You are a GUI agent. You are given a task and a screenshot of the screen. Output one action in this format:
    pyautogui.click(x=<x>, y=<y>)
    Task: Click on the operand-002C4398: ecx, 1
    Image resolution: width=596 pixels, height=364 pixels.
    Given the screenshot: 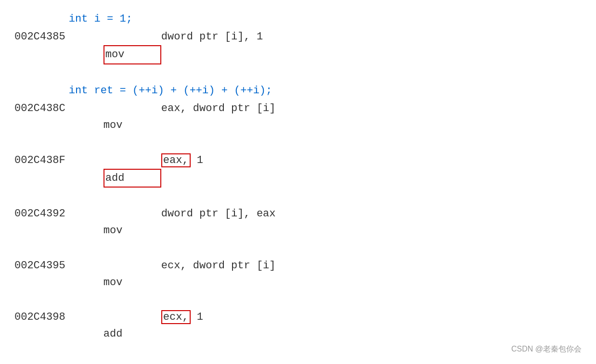 What is the action you would take?
    pyautogui.click(x=182, y=317)
    